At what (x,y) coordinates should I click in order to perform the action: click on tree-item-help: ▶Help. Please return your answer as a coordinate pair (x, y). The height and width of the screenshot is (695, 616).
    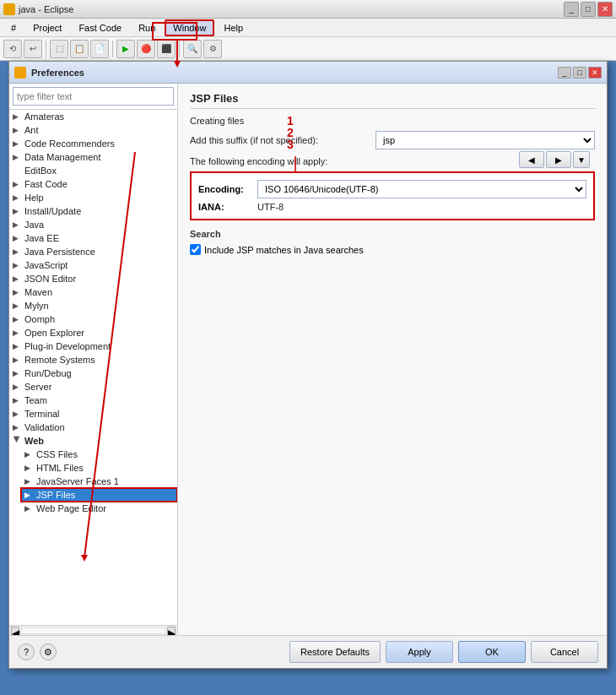
    Looking at the image, I should click on (93, 198).